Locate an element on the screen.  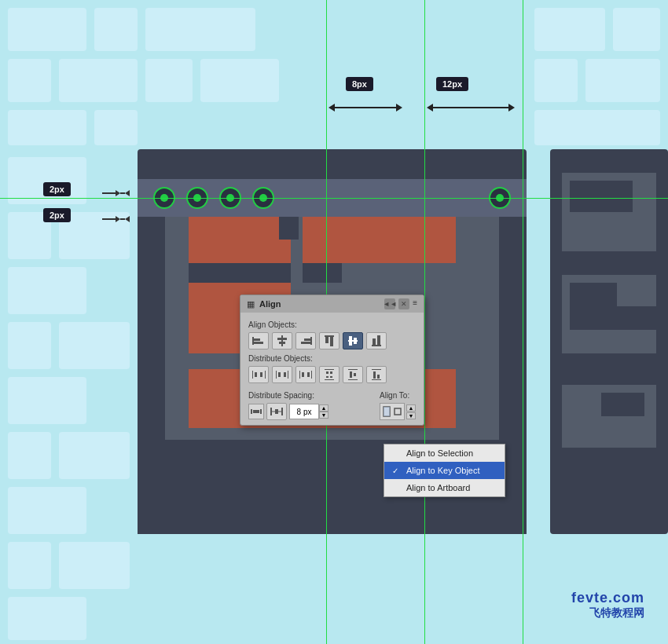
panel-menu-btn: ≡ is located at coordinates (415, 304).